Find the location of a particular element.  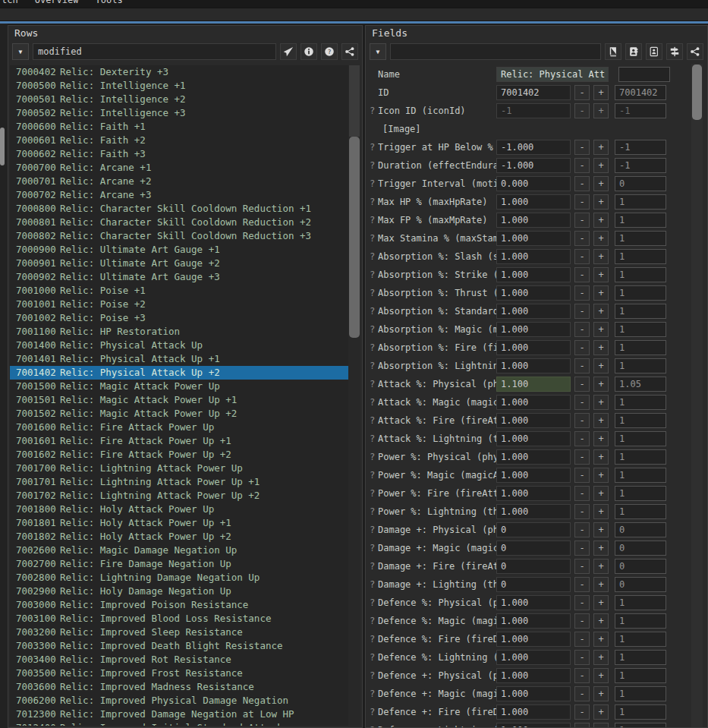

field-descriptions-button is located at coordinates (613, 52).